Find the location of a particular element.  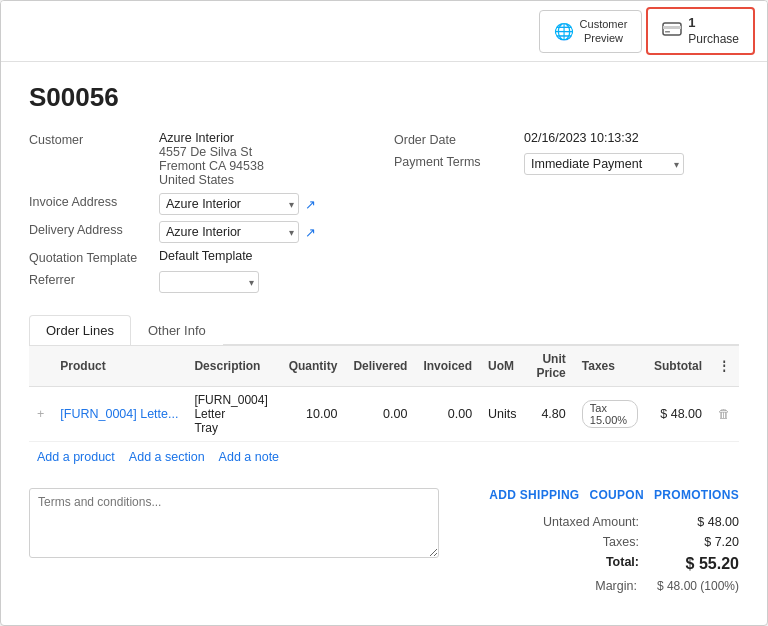

credit-card-icon is located at coordinates (672, 31).